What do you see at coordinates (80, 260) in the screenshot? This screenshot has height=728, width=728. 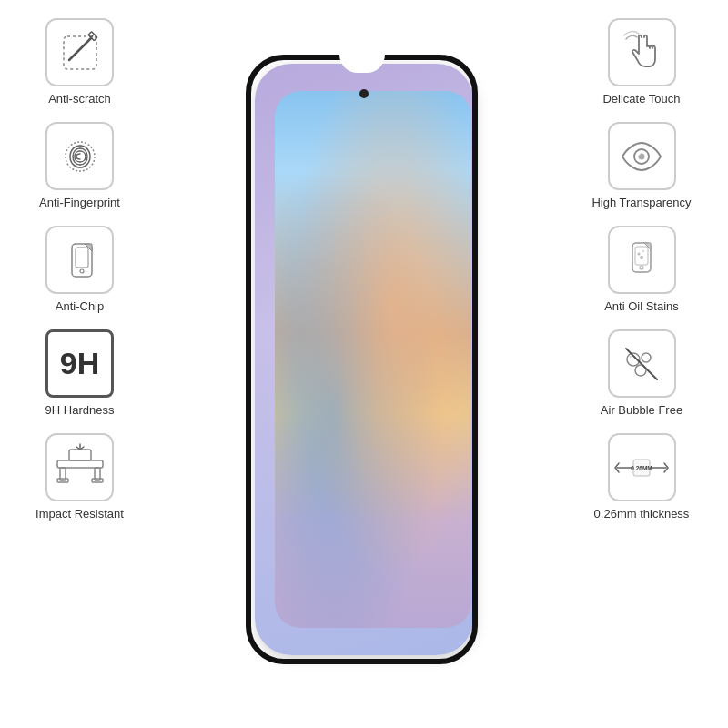 I see `chip-icon` at bounding box center [80, 260].